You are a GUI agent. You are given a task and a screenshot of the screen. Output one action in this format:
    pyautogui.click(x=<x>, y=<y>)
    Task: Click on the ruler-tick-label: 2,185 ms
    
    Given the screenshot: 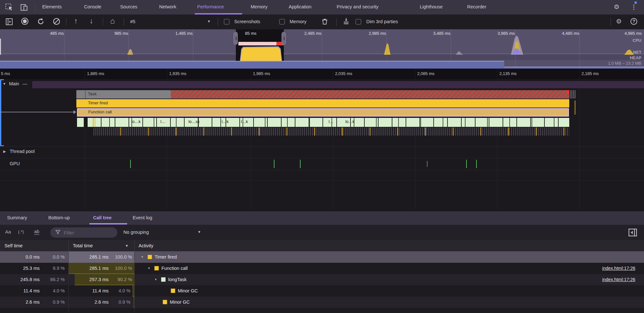 What is the action you would take?
    pyautogui.click(x=590, y=73)
    